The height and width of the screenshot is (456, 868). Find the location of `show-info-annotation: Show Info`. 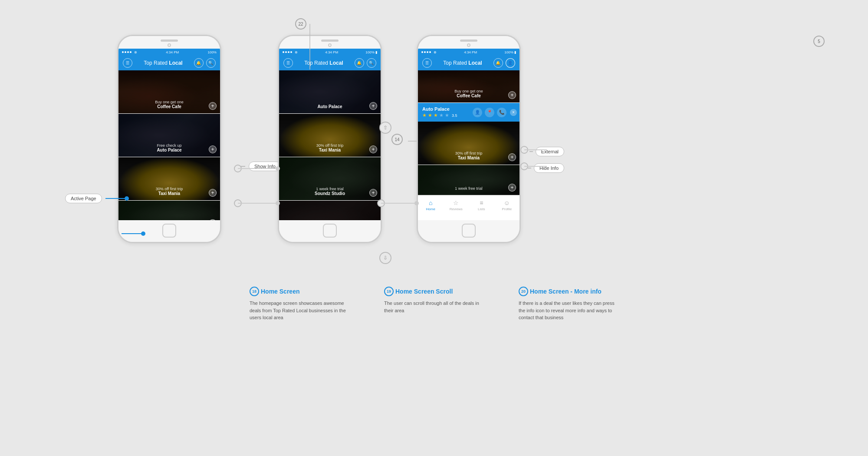

show-info-annotation: Show Info is located at coordinates (261, 166).